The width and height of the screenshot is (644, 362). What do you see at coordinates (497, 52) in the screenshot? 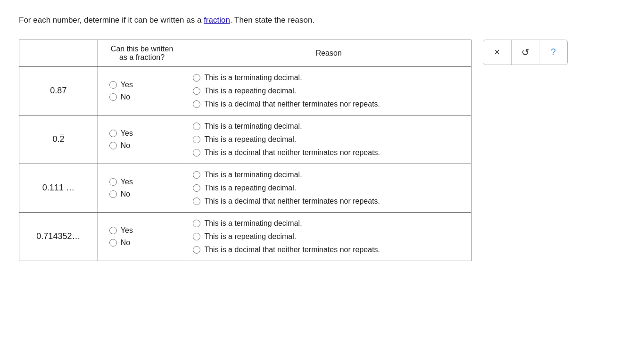
I see `close-button: ×` at bounding box center [497, 52].